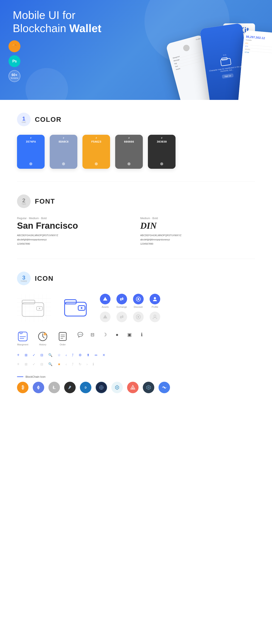  What do you see at coordinates (198, 236) in the screenshot?
I see `din-uppercase: ABCDEFGHIJKLMNOPQRSTUVWXYZ` at bounding box center [198, 236].